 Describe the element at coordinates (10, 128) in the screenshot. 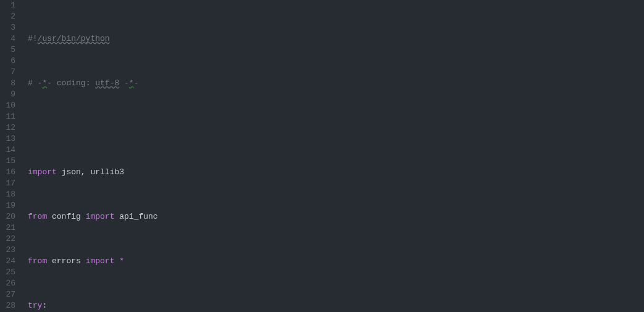

I see `line-number: 12` at that location.